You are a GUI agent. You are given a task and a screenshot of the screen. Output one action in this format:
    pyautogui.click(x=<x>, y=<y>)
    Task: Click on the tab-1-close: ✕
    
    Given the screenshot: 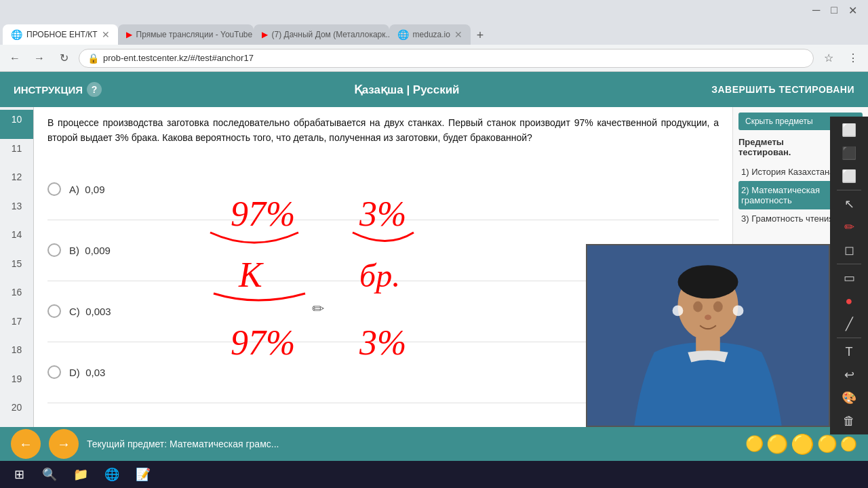 What is the action you would take?
    pyautogui.click(x=106, y=35)
    